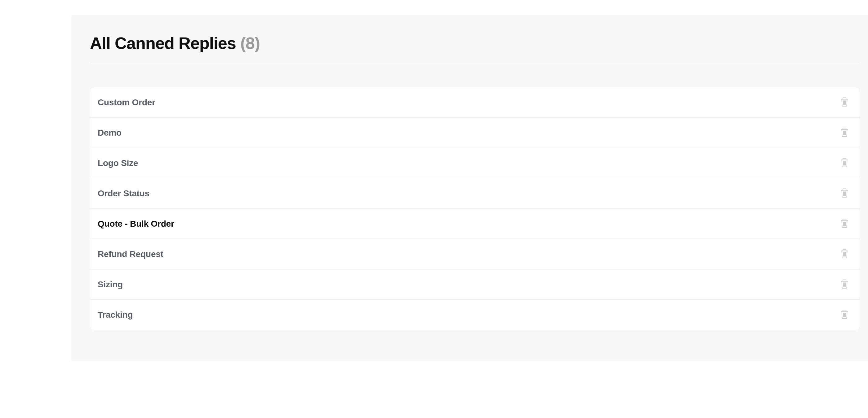 The width and height of the screenshot is (868, 418). I want to click on reply-row: Demo, so click(475, 133).